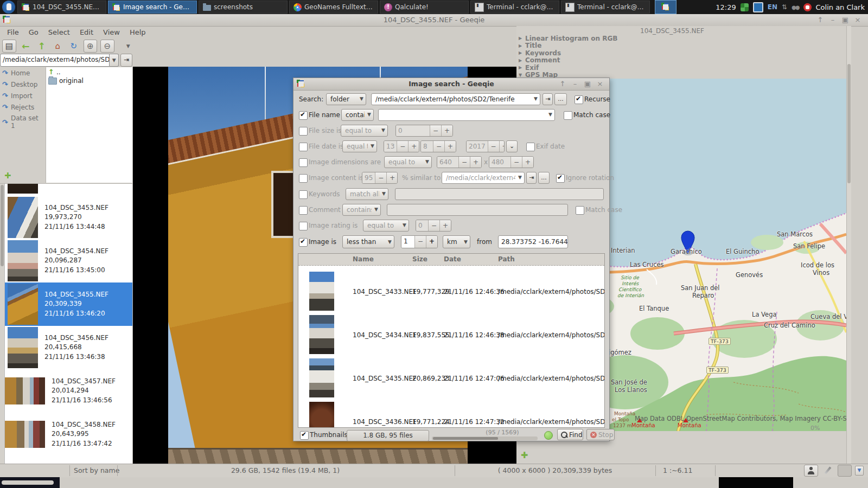 This screenshot has width=868, height=488. Describe the element at coordinates (152, 7) in the screenshot. I see `taskbar-item: Image search - Geeqie` at that location.